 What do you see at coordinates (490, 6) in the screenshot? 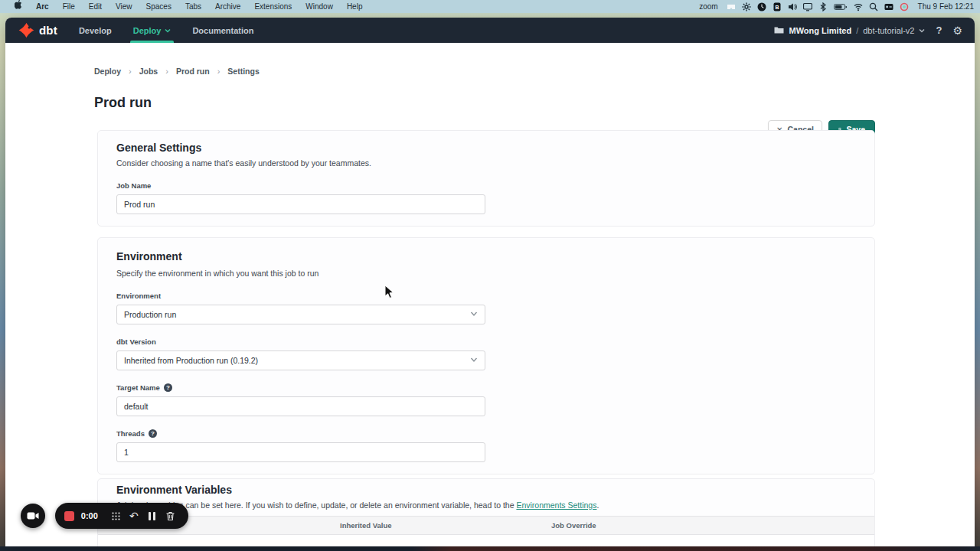
I see `macos-menubar: Arc File Edit View Spaces Tabs Archive E…` at bounding box center [490, 6].